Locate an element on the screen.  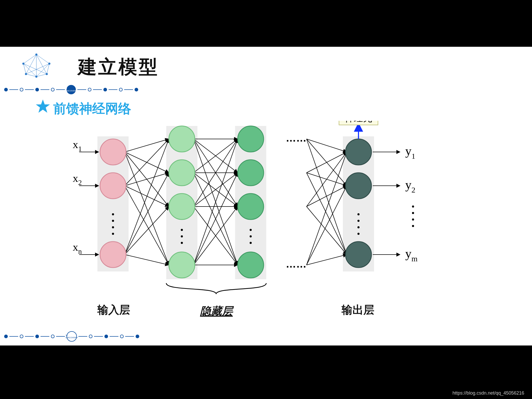
output-layer-label: 输出层 is located at coordinates (358, 310).